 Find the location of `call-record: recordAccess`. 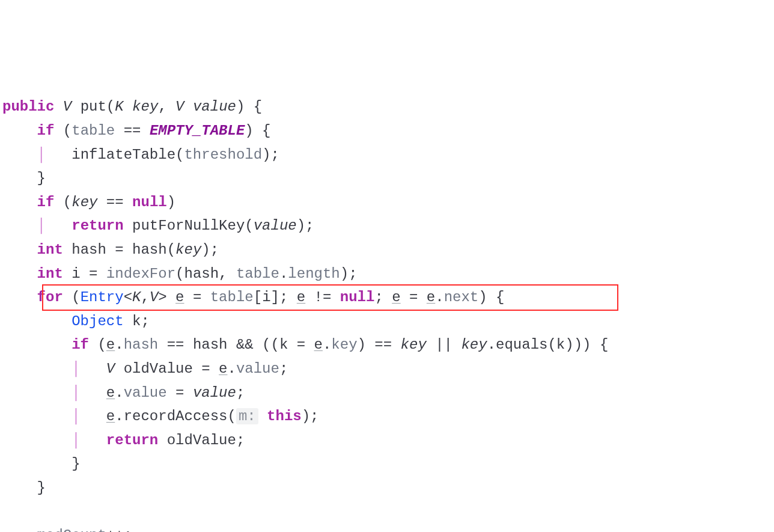

call-record: recordAccess is located at coordinates (175, 416).